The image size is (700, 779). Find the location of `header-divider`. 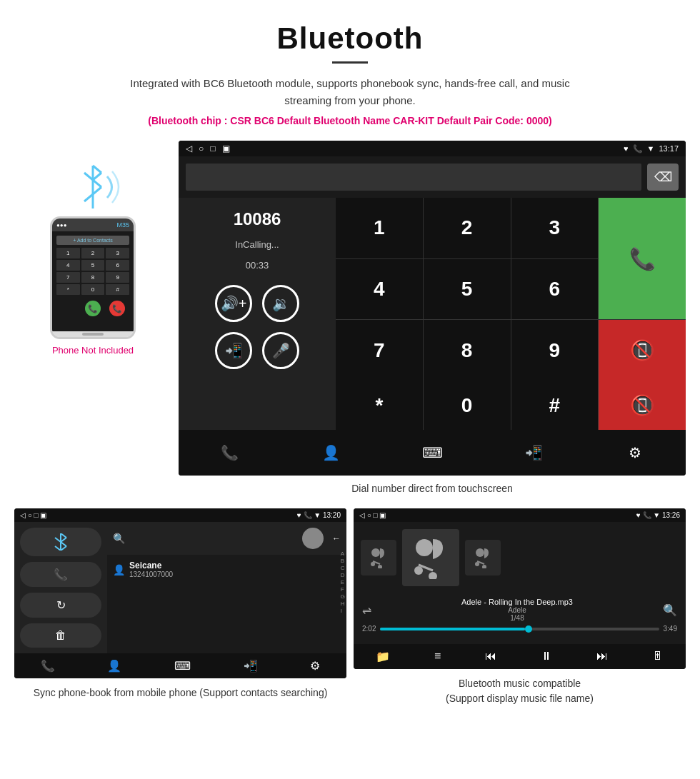

header-divider is located at coordinates (350, 63).